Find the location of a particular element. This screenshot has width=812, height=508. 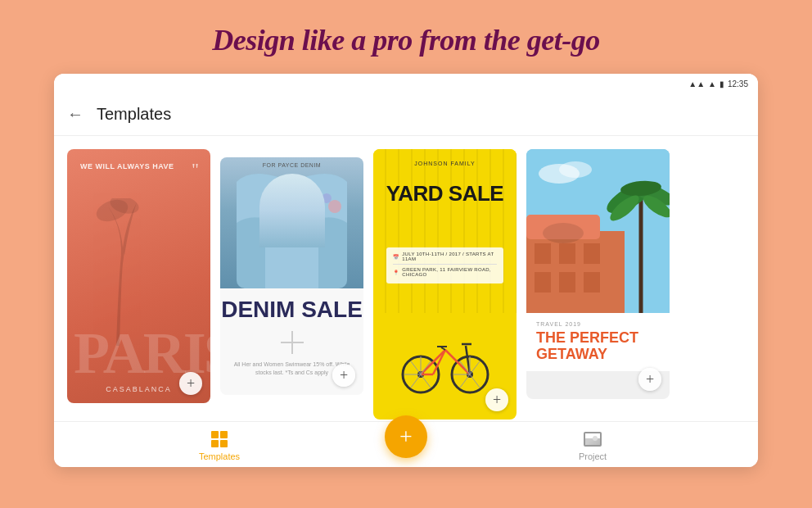

paris-quotemark: " is located at coordinates (195, 170).